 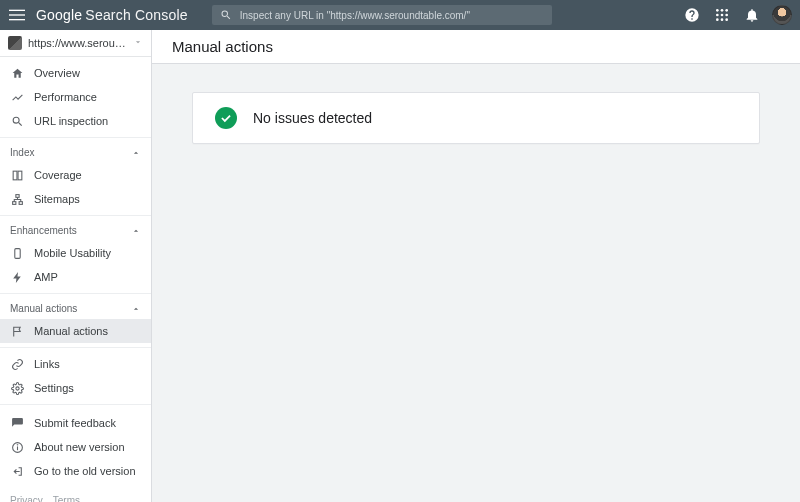 I want to click on sidebar-item-manual-actions: Manual actions, so click(x=76, y=331).